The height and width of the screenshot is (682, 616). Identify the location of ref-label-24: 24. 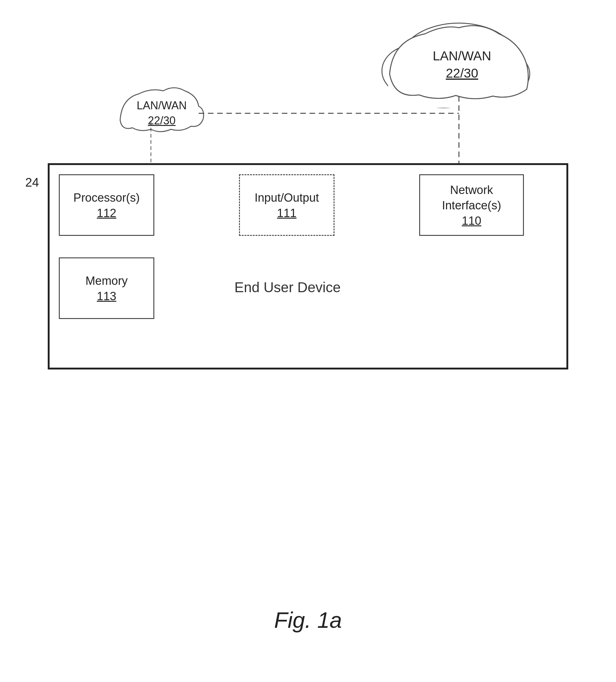
(32, 183).